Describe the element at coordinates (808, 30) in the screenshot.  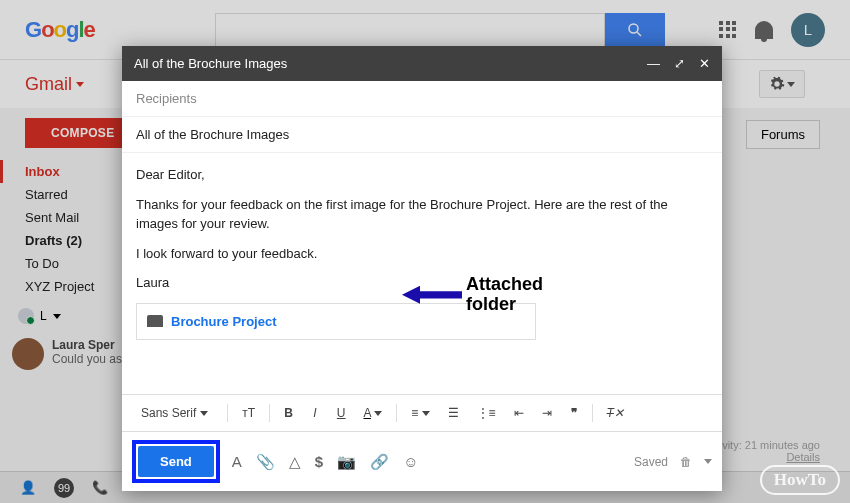
I see `account-avatar: L` at that location.